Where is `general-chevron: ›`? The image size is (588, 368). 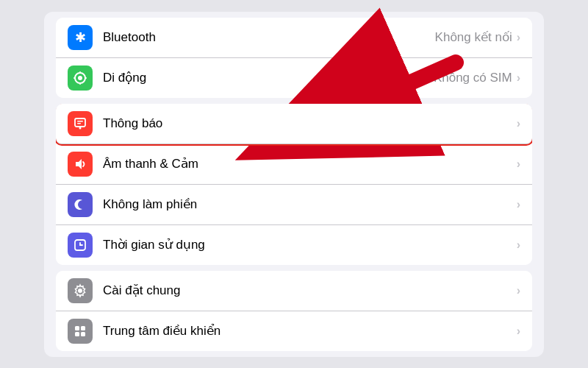 general-chevron: › is located at coordinates (519, 291).